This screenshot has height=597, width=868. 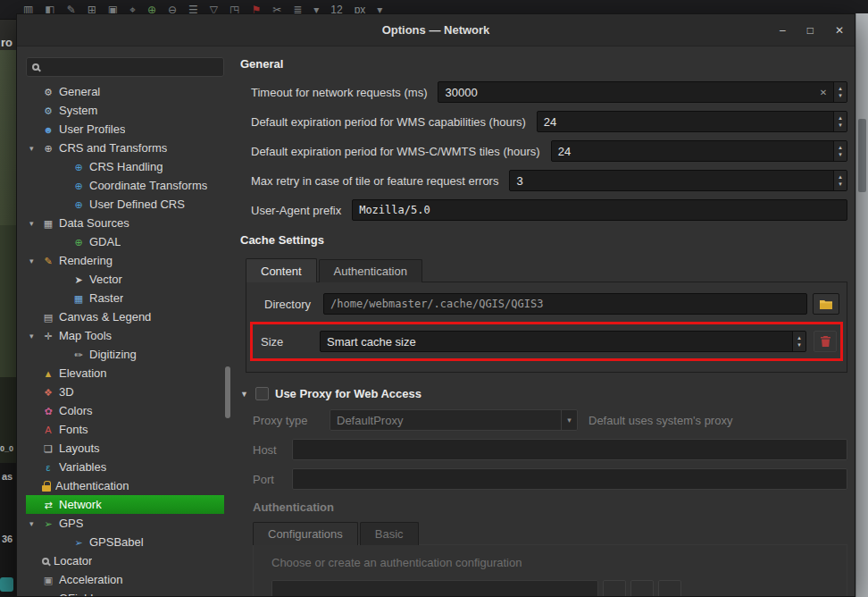 What do you see at coordinates (76, 593) in the screenshot?
I see `sidebar-item-label: QField` at bounding box center [76, 593].